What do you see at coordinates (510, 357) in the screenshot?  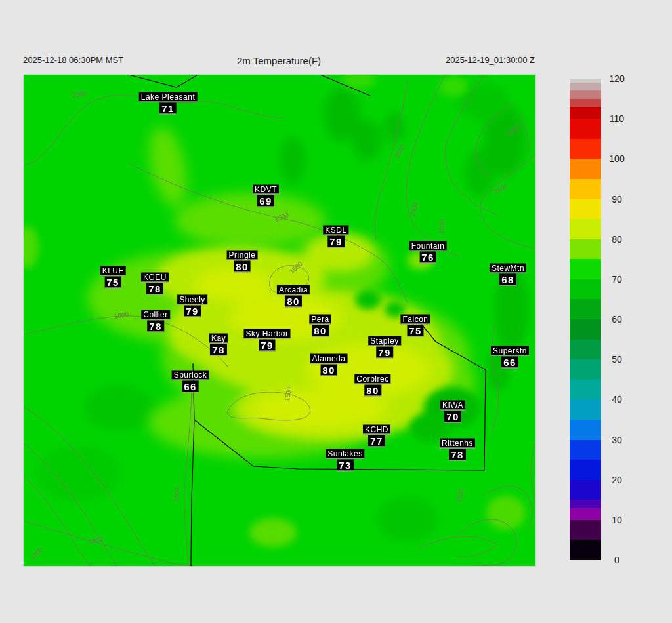 I see `station: Superstn66` at bounding box center [510, 357].